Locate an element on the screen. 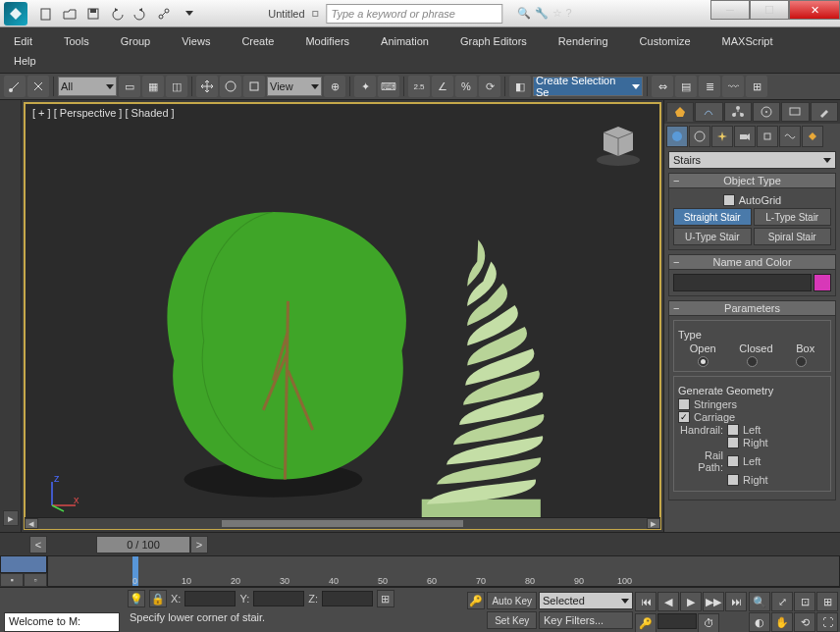 This screenshot has width=840, height=632. align-icon: ▤ is located at coordinates (686, 86).